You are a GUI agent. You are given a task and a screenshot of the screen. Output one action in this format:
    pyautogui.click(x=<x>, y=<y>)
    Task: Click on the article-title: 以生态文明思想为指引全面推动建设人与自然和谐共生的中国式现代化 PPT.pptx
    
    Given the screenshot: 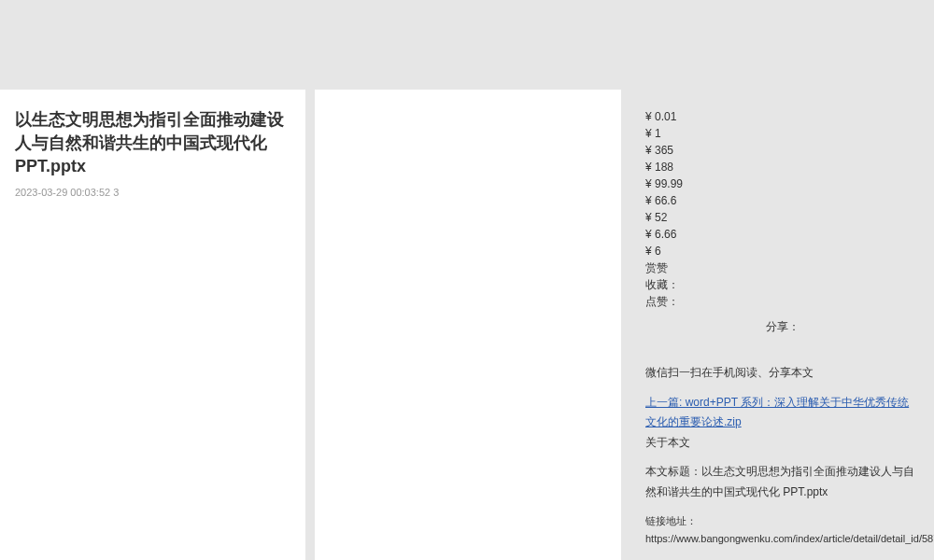 What is the action you would take?
    pyautogui.click(x=153, y=144)
    